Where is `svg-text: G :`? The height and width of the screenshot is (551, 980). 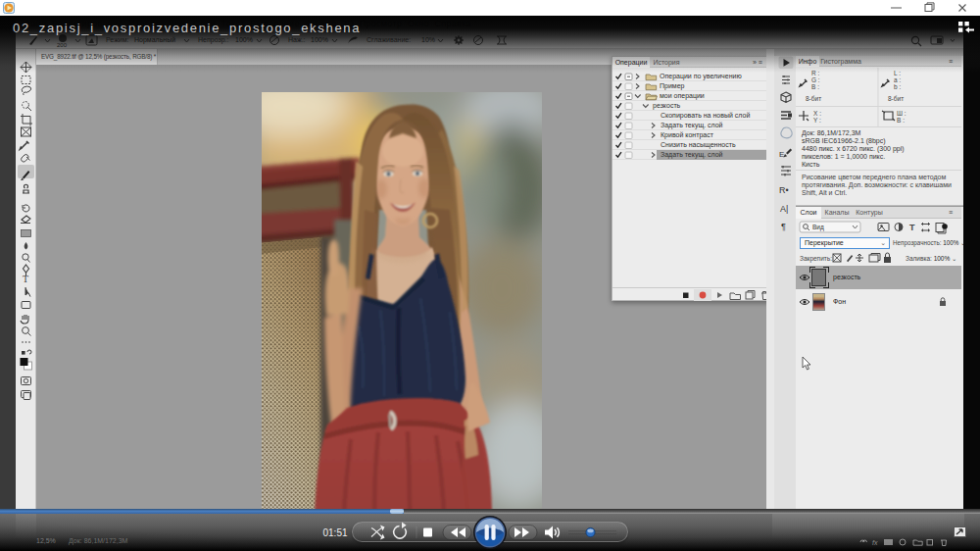
svg-text: G : is located at coordinates (815, 80).